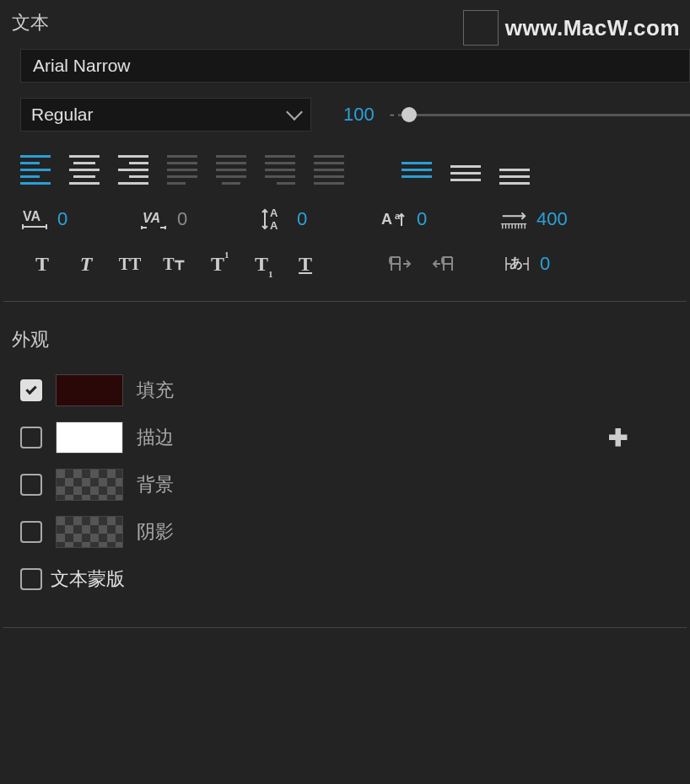 This screenshot has width=690, height=784. What do you see at coordinates (165, 115) in the screenshot?
I see `font-style-select: Regular` at bounding box center [165, 115].